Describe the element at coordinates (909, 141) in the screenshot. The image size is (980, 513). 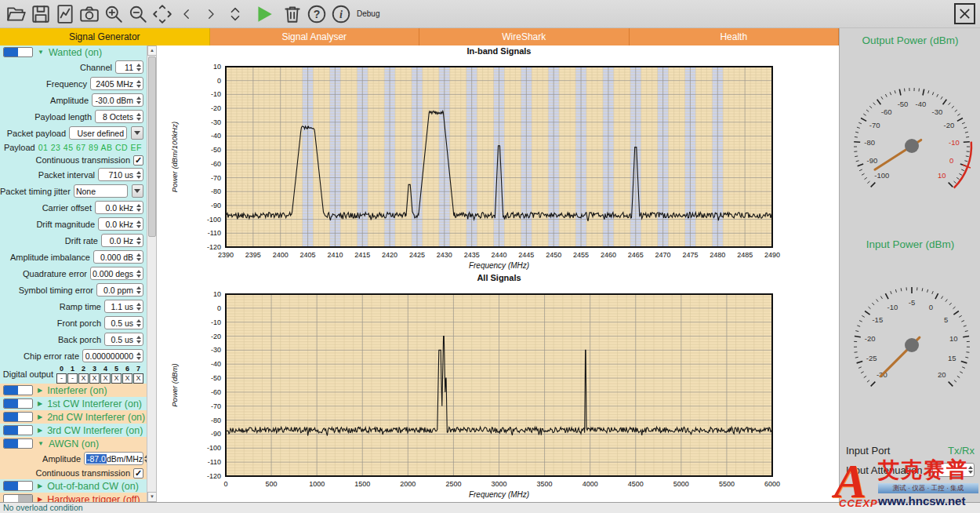
I see `output-power-gauge: -100-90-80-70-60-50-40-30-20-10010` at that location.